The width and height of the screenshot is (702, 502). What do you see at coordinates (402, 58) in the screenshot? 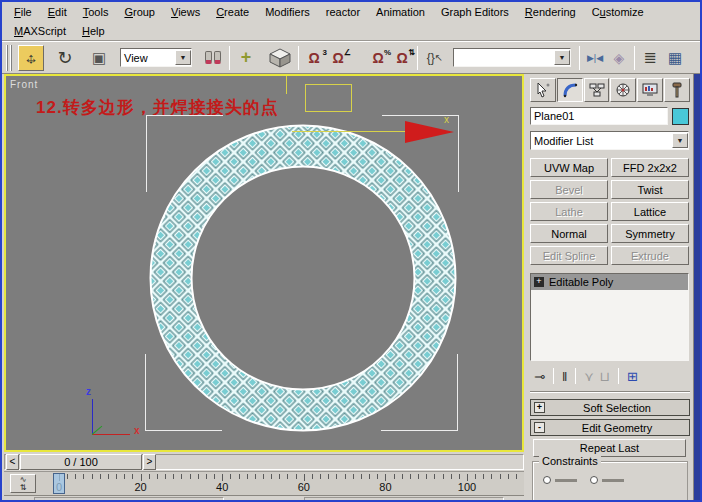
I see `spinner-snap-button: Ω⇅` at bounding box center [402, 58].